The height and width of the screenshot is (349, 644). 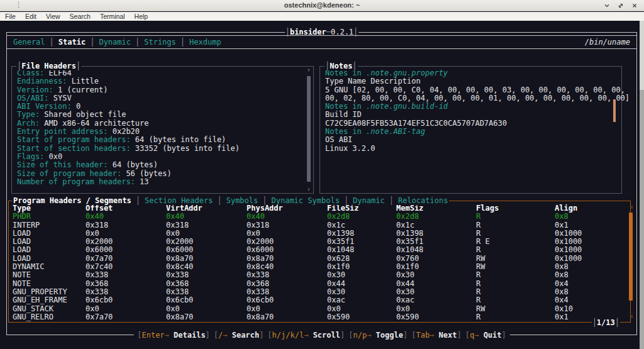 I want to click on file-header-entry: Type: Shared object file, so click(x=165, y=114).